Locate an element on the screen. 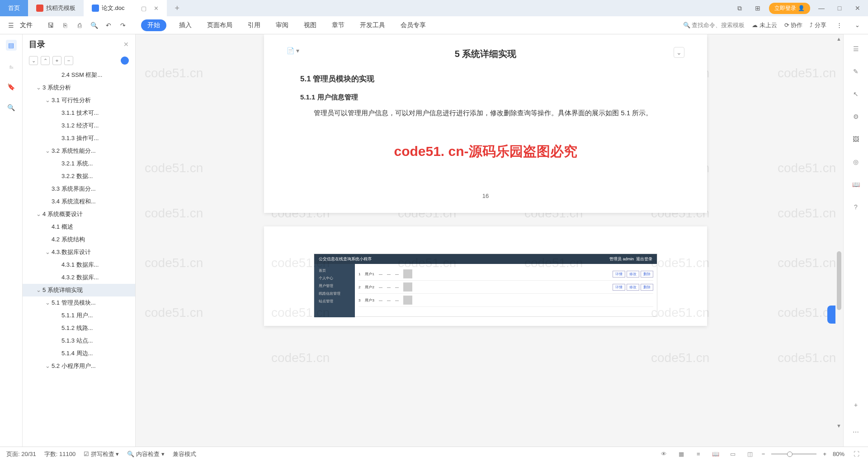 This screenshot has width=868, height=461. help-icon: ? is located at coordinates (856, 207).